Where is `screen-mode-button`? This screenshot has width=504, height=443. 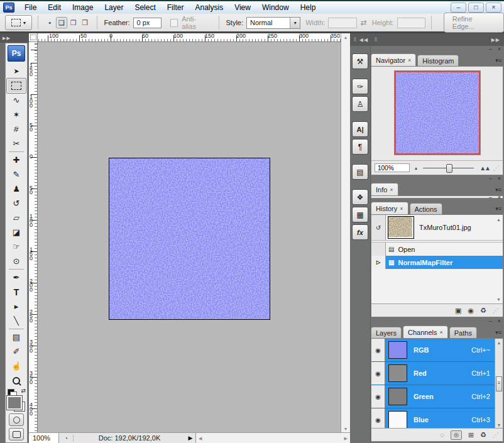 screen-mode-button is located at coordinates (16, 434).